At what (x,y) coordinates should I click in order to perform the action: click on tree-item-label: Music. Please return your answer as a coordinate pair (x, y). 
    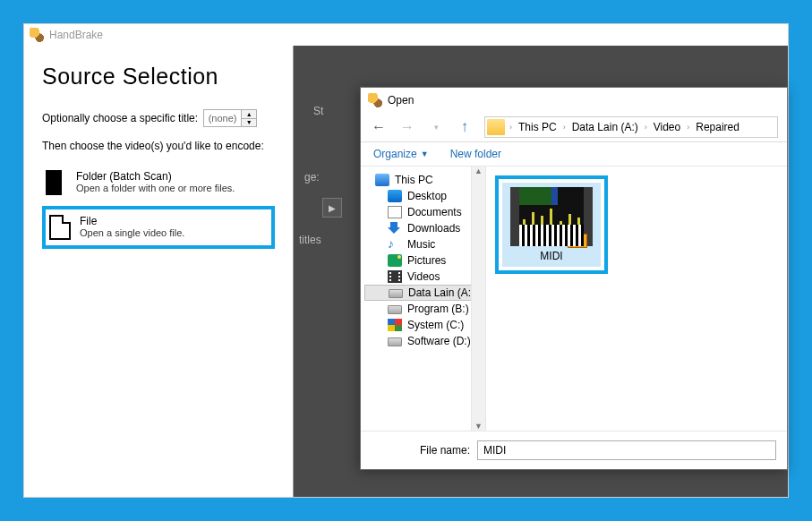
    Looking at the image, I should click on (421, 244).